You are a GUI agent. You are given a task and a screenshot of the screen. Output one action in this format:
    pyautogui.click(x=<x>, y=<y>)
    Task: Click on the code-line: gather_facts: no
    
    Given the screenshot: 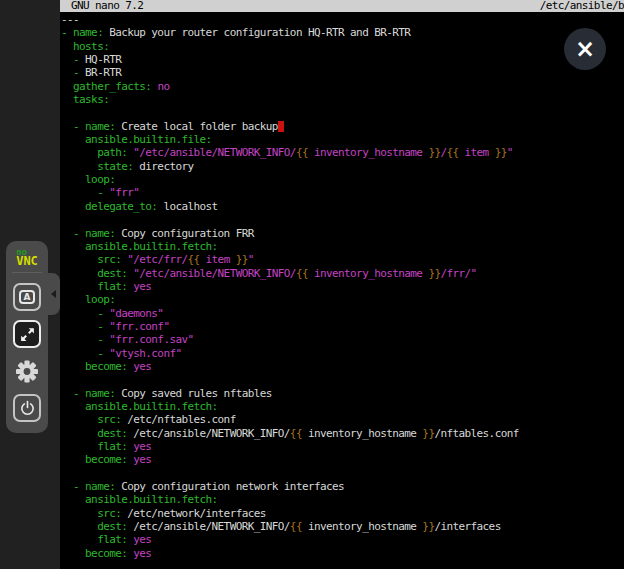 What is the action you would take?
    pyautogui.click(x=290, y=86)
    